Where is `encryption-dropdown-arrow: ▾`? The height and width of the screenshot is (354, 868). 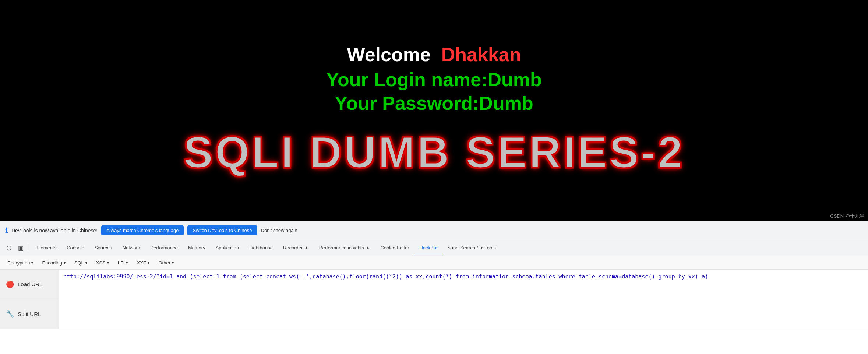
encryption-dropdown-arrow: ▾ is located at coordinates (32, 263).